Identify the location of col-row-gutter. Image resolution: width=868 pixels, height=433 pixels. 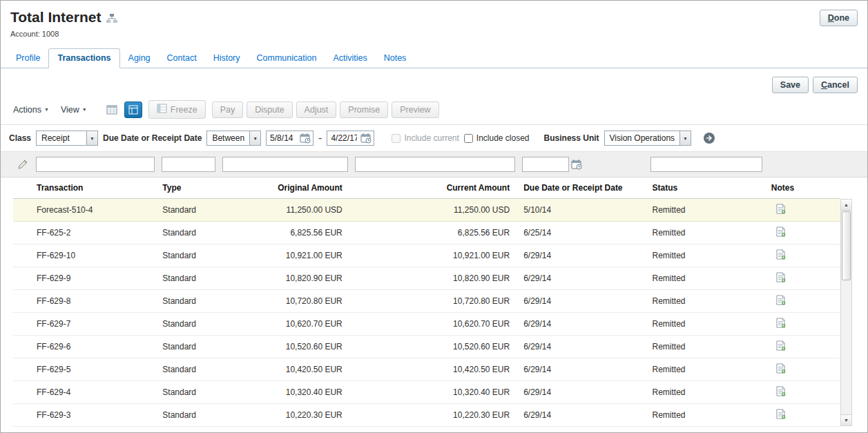
(23, 188).